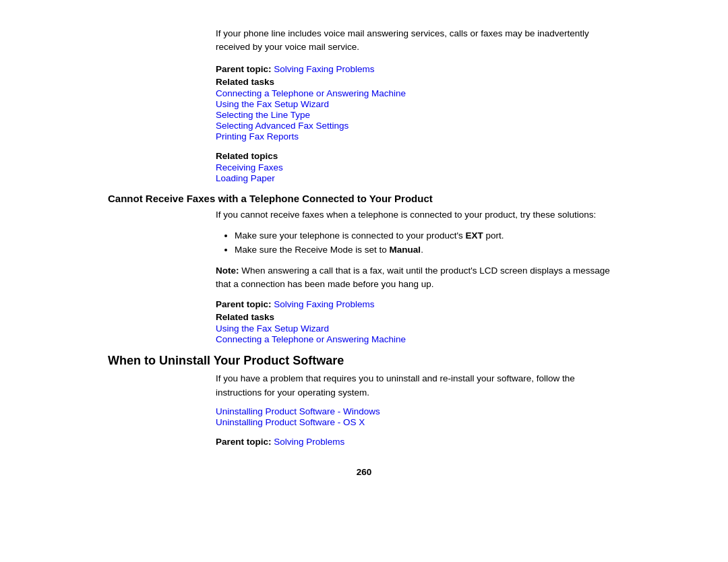 The image size is (728, 562). Describe the element at coordinates (427, 250) in the screenshot. I see `bullet-item-2: Make sure the Receive Mode is set to Man…` at that location.